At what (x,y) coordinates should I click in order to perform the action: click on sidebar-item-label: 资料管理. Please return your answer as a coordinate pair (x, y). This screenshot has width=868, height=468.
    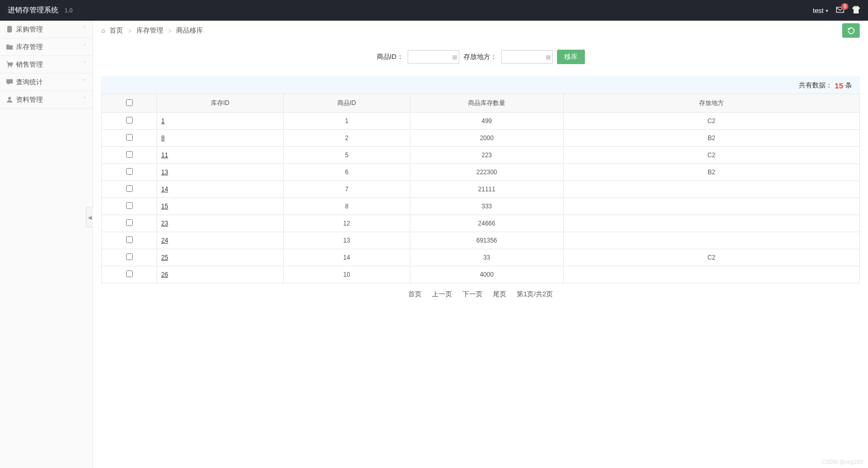
    Looking at the image, I should click on (29, 100).